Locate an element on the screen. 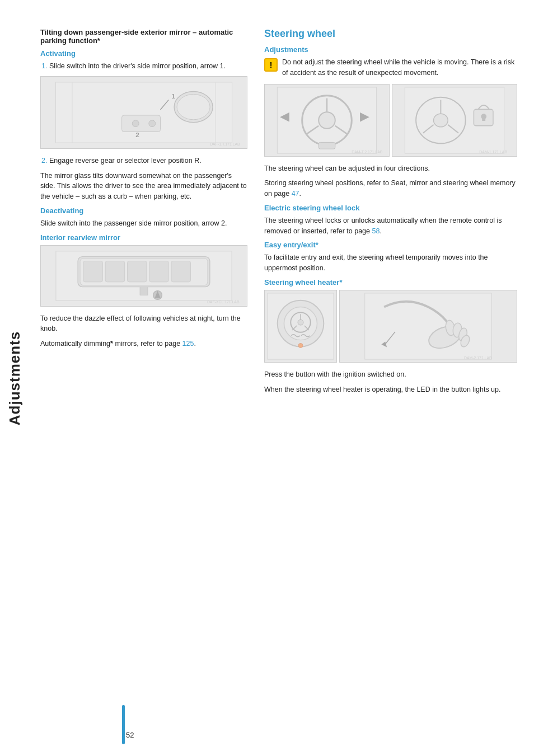 This screenshot has height=756, width=534. deactivating-text: Slide switch into the passenger side mir… is located at coordinates (144, 224).